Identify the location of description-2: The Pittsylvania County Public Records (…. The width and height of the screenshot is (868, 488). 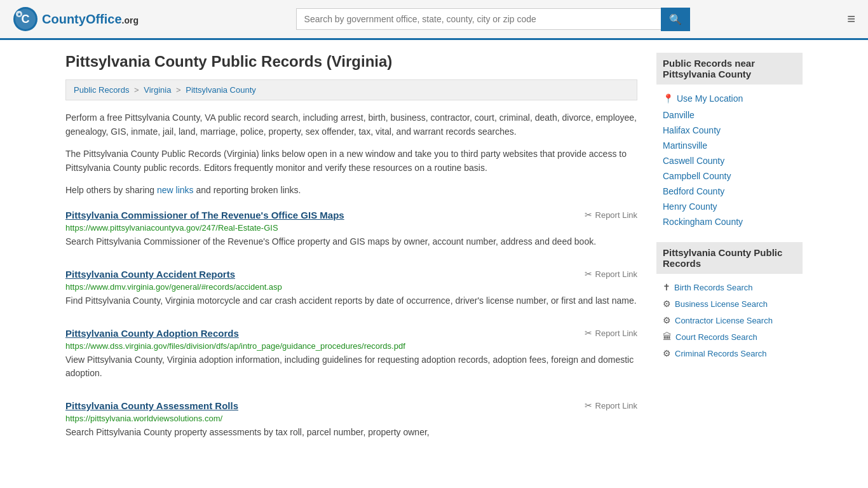
(351, 161).